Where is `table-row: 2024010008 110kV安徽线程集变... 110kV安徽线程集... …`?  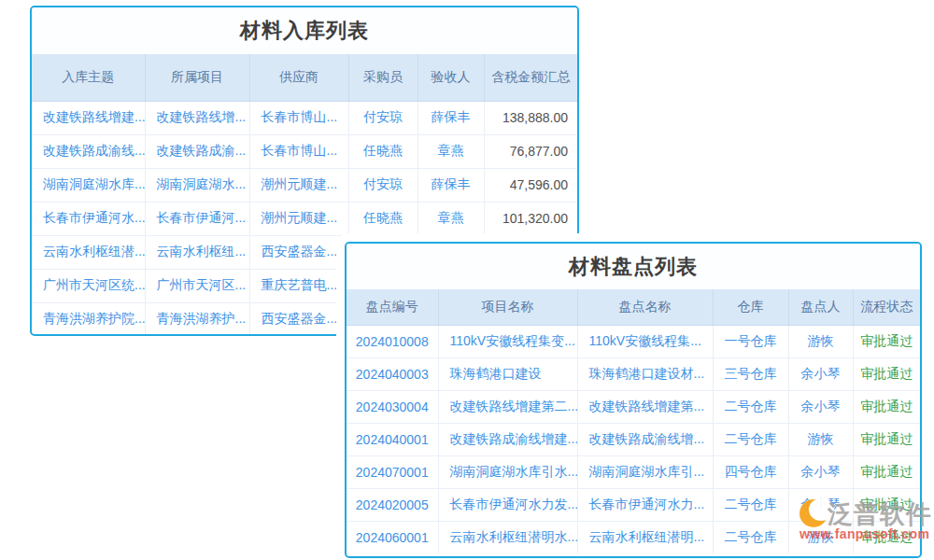
table-row: 2024010008 110kV安徽线程集变... 110kV安徽线程集... … is located at coordinates (633, 342).